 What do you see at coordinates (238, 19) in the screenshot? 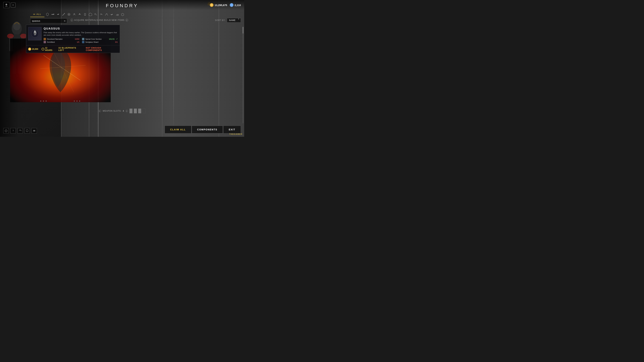
I see `sort-chevron-icon: ▼` at bounding box center [238, 19].